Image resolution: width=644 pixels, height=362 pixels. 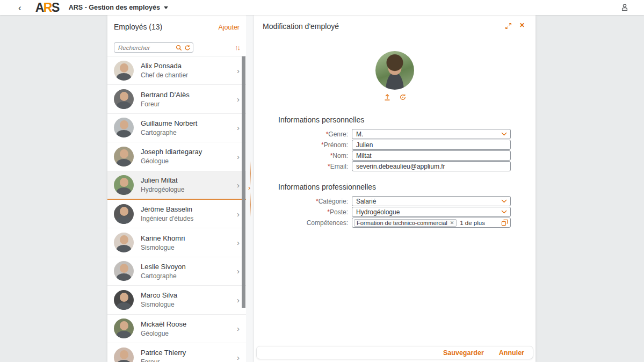 I want to click on token-remove-icon: ✕, so click(x=452, y=223).